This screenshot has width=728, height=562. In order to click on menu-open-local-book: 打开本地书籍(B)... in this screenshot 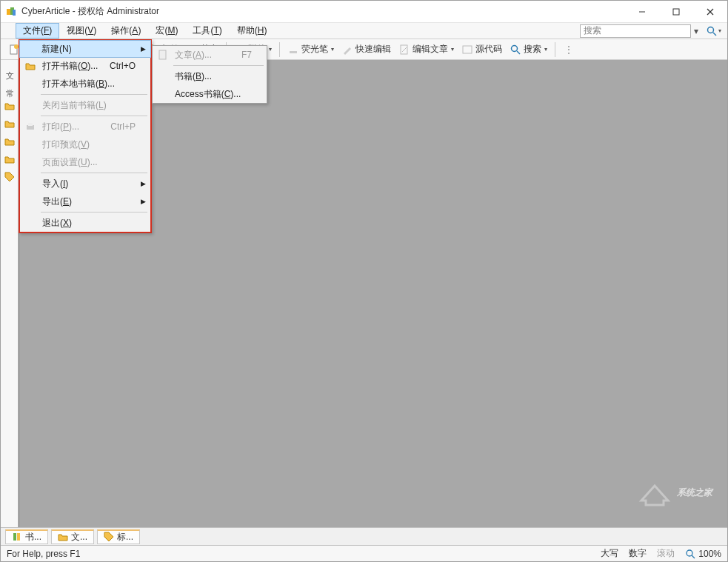, I will do `click(85, 84)`.